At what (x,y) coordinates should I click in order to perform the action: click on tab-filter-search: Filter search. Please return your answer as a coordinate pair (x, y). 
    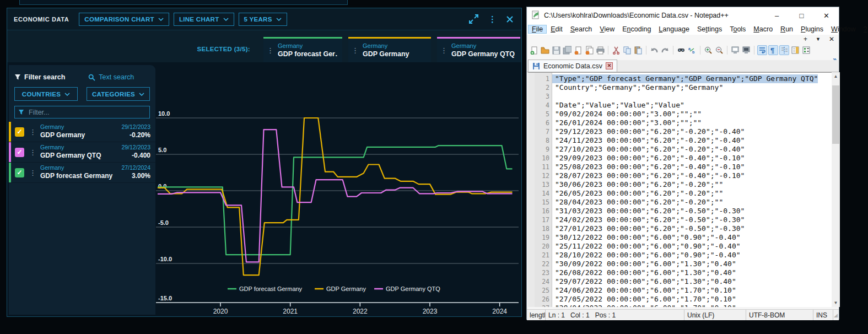
    Looking at the image, I should click on (40, 77).